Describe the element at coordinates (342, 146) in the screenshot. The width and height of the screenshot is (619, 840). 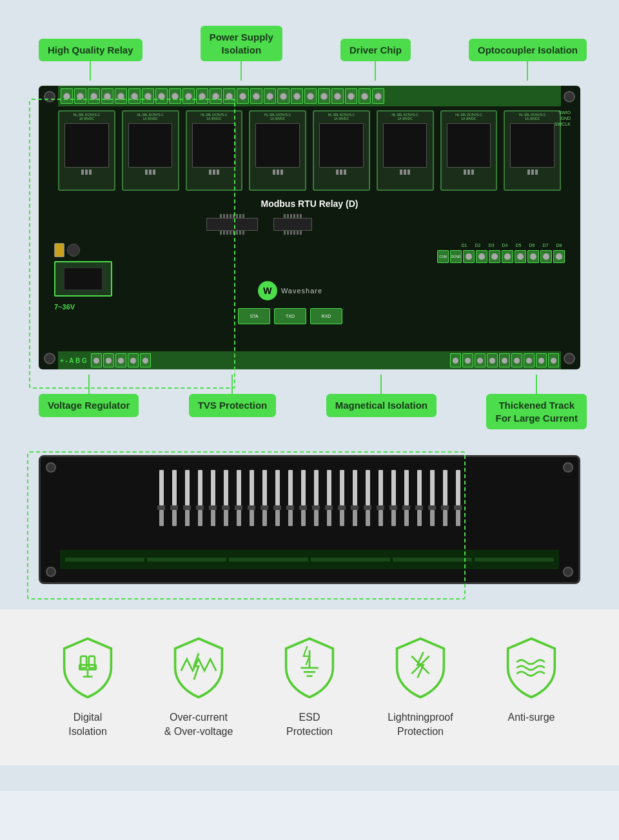
I see `relay-5-body` at that location.